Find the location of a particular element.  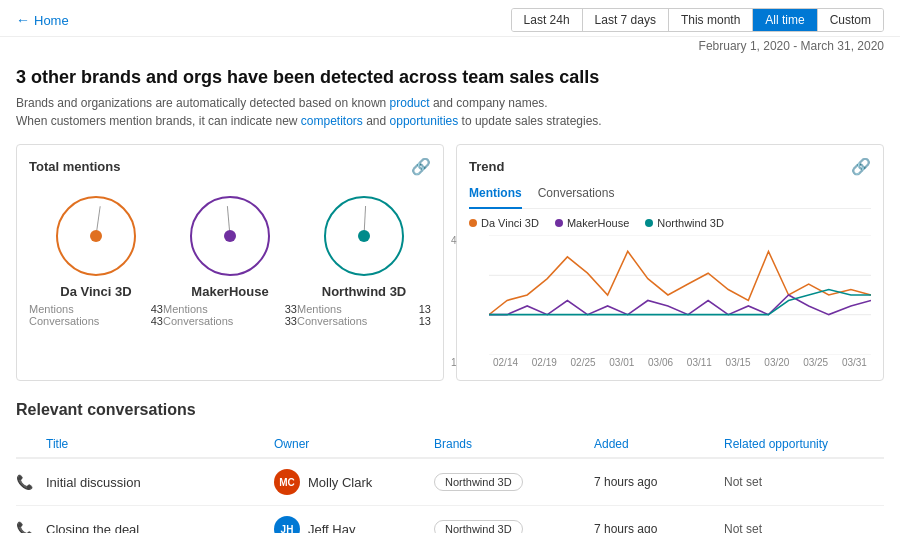

filter-last7d: Last 7 days is located at coordinates (626, 20).